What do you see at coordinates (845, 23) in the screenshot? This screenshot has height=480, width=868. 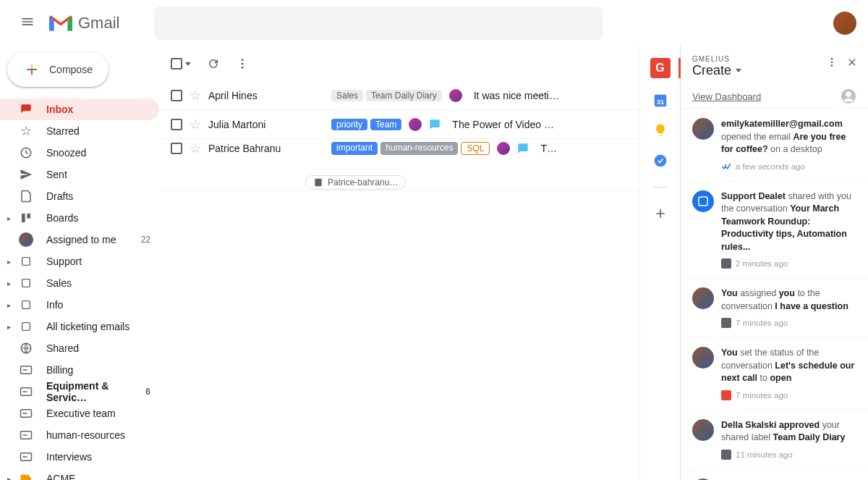 I see `user-avatar` at bounding box center [845, 23].